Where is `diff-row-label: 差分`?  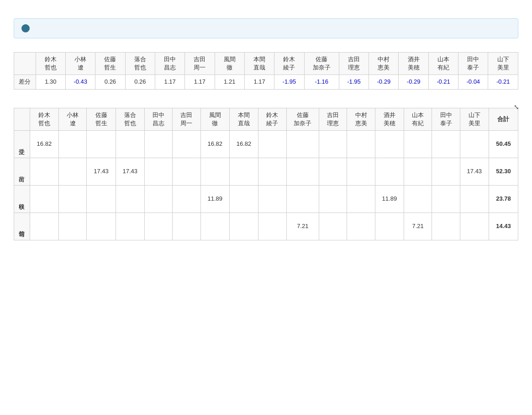 diff-row-label: 差分 is located at coordinates (25, 82).